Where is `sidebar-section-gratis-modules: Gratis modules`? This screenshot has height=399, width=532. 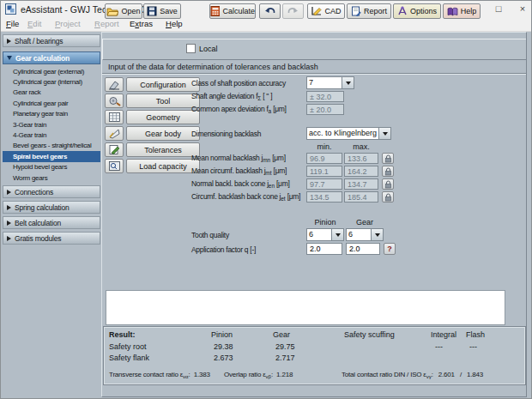 sidebar-section-gratis-modules: Gratis modules is located at coordinates (51, 239).